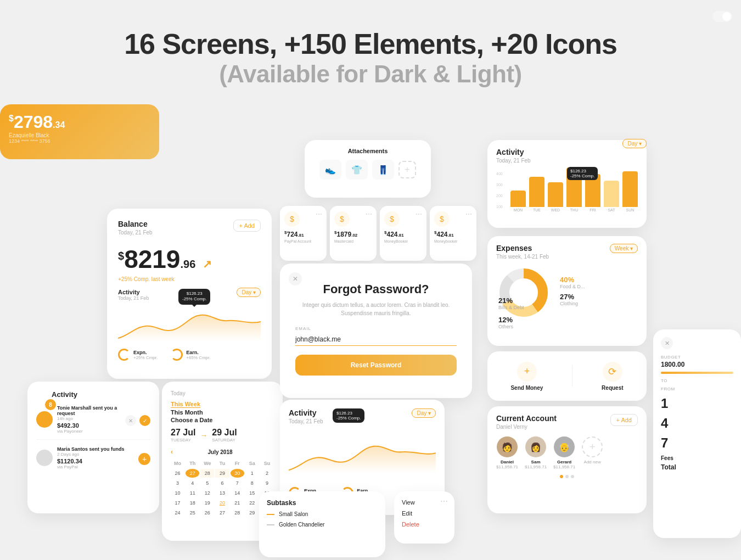  Describe the element at coordinates (376, 365) in the screenshot. I see `reset-password-button: Reset Password` at that location.